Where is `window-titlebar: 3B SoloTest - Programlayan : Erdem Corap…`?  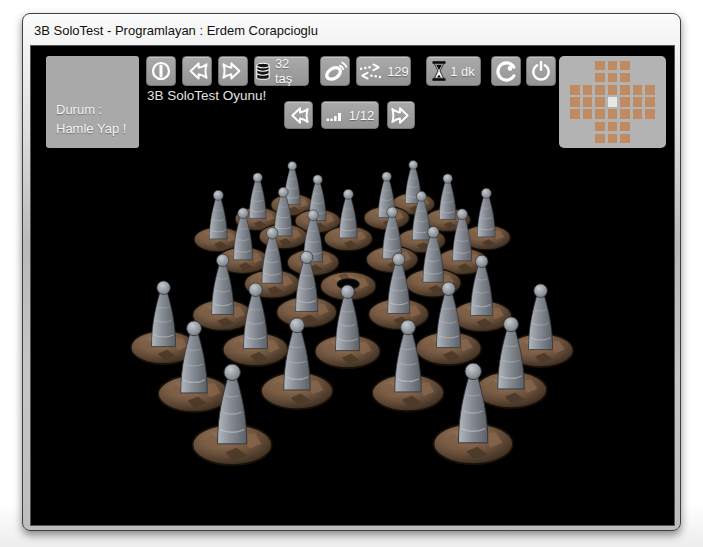
window-titlebar: 3B SoloTest - Programlayan : Erdem Corap… is located at coordinates (352, 30).